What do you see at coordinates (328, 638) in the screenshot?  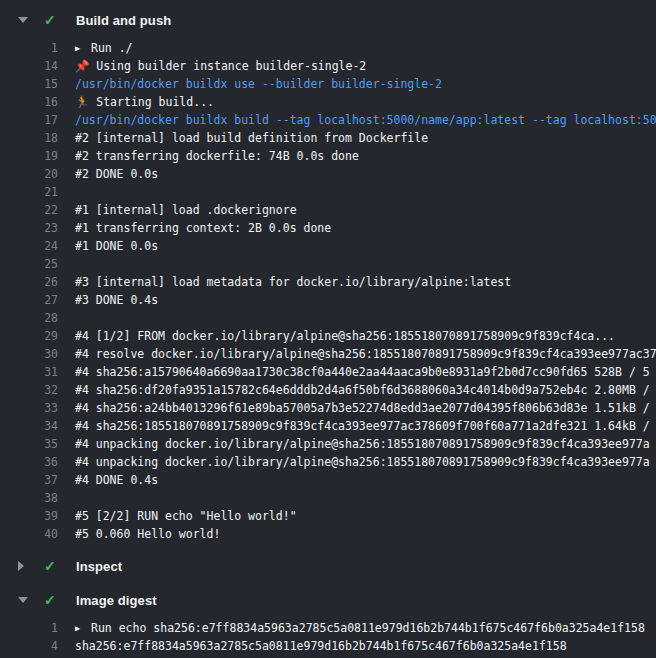 I see `log-lines: 1 ▶ Run echo sha256:e7ff8834a5963a2785c5…` at bounding box center [328, 638].